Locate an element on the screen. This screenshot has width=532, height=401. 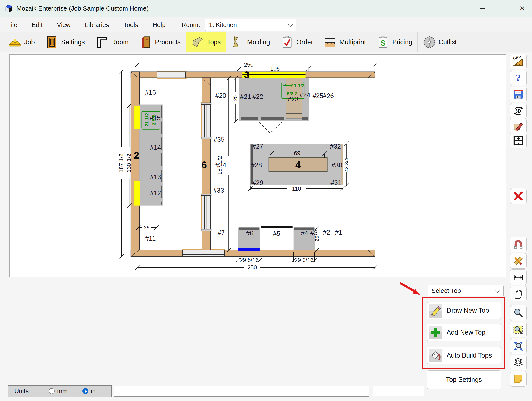
menu-help: Help is located at coordinates (159, 25).